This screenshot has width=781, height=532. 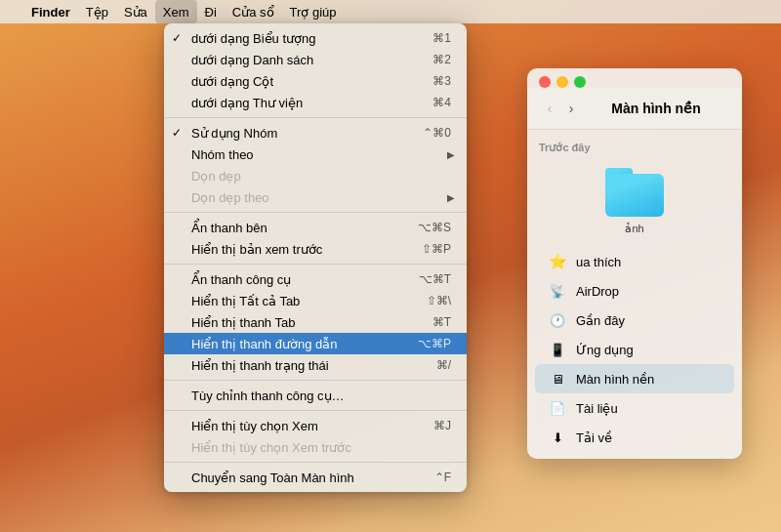 What do you see at coordinates (635, 262) in the screenshot?
I see `sidebar-item-ua-thich: ⭐ ua thích` at bounding box center [635, 262].